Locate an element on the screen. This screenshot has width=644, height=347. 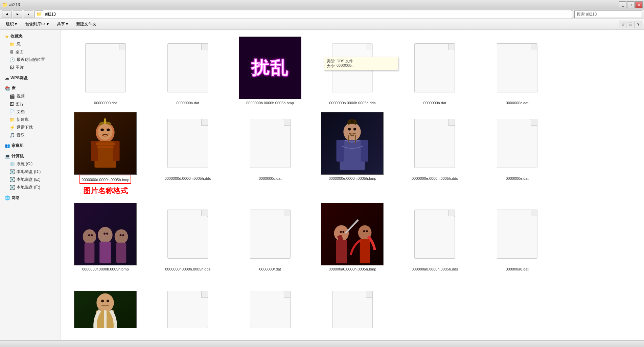
search-input is located at coordinates (608, 14).